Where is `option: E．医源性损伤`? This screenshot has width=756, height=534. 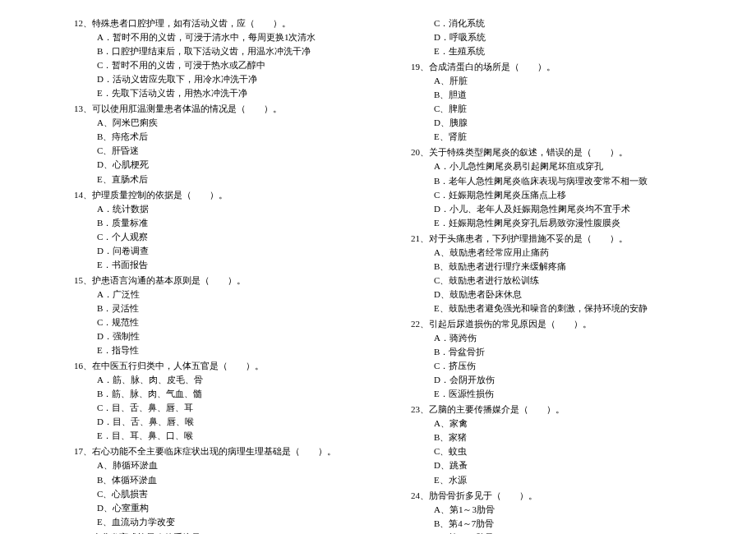 option: E．医源性损伤 is located at coordinates (558, 394).